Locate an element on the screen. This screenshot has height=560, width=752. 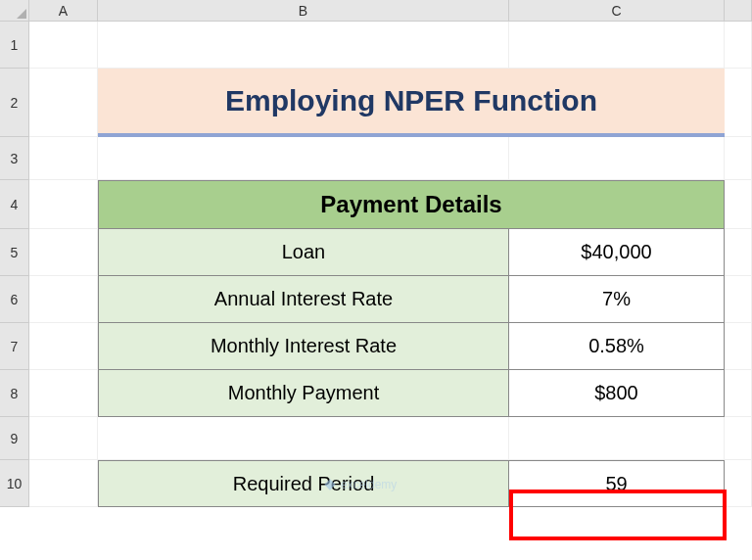
cell-C9 is located at coordinates (617, 439).